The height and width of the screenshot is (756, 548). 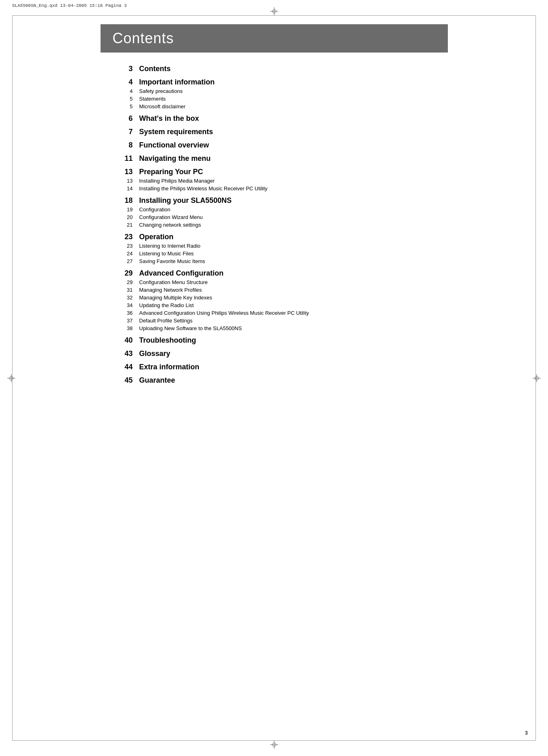 I want to click on toc-entry: 44Extra information, so click(x=274, y=367).